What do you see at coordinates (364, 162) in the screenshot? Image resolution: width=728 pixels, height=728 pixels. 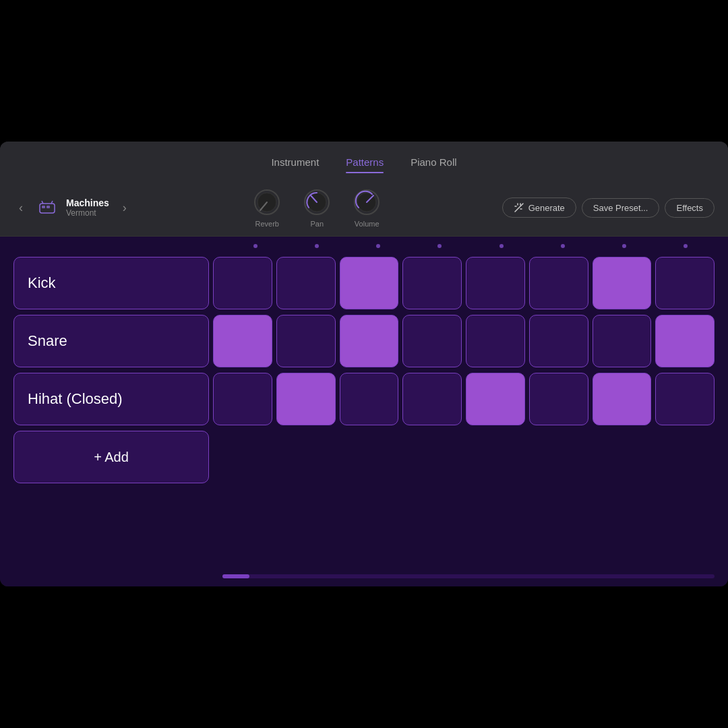 I see `nav-tabs: Instrument Patterns Piano Roll` at bounding box center [364, 162].